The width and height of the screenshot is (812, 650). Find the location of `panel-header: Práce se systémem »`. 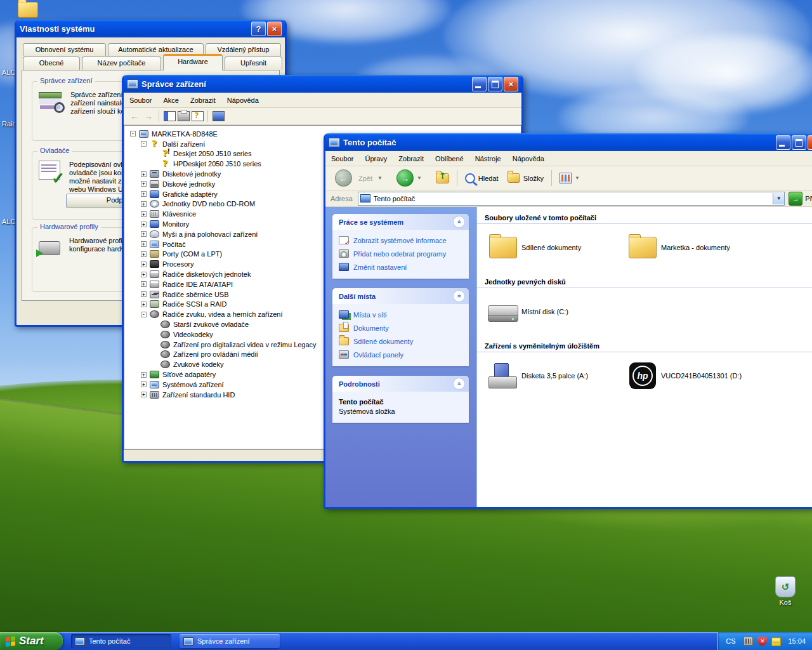

panel-header: Práce se systémem » is located at coordinates (401, 222).